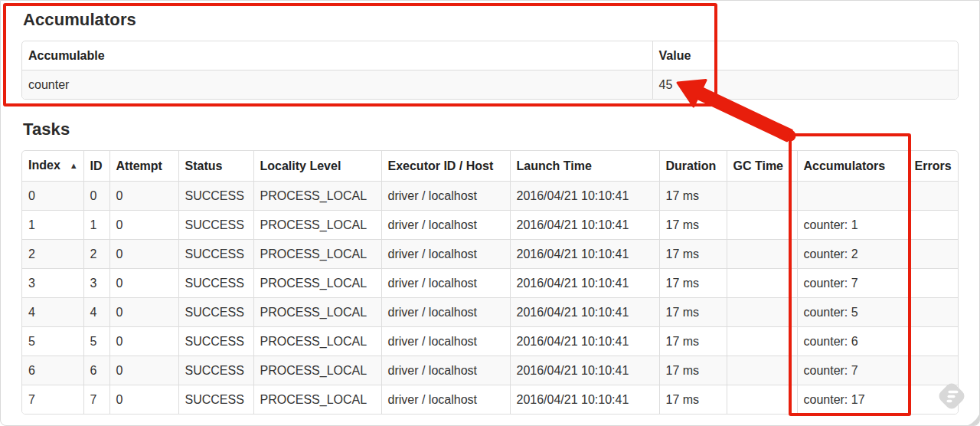 The width and height of the screenshot is (980, 426). What do you see at coordinates (96, 225) in the screenshot?
I see `task-id-cell: 1` at bounding box center [96, 225].